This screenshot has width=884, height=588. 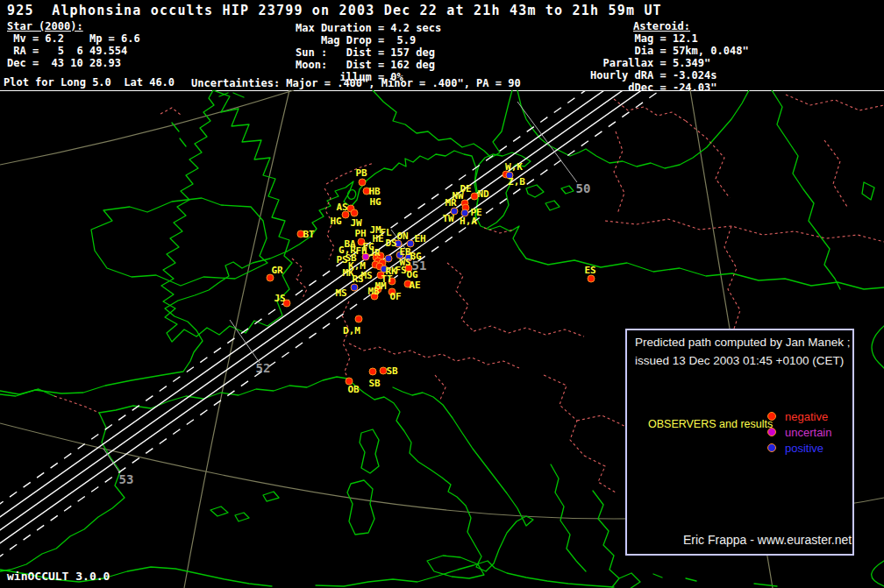 What do you see at coordinates (767, 540) in the screenshot?
I see `credit-label: Eric Frappa - www.euraster.net` at bounding box center [767, 540].